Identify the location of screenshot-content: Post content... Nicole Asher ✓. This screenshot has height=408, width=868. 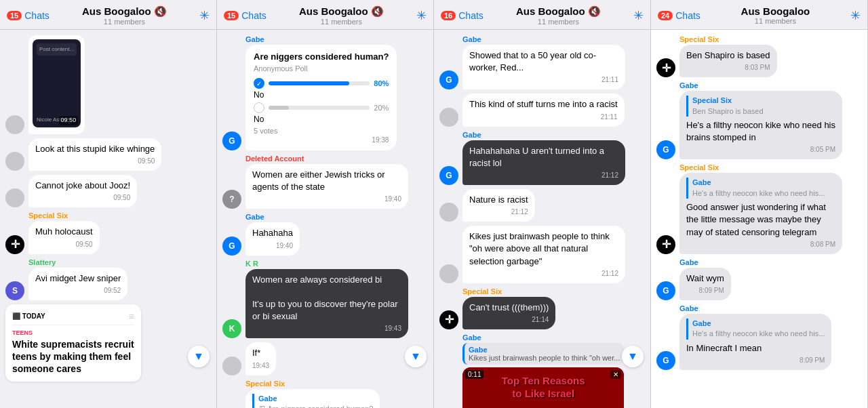
(57, 83).